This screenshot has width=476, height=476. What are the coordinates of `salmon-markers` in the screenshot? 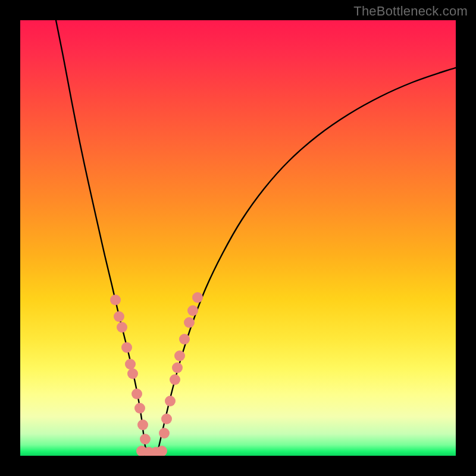 It's located at (156, 374).